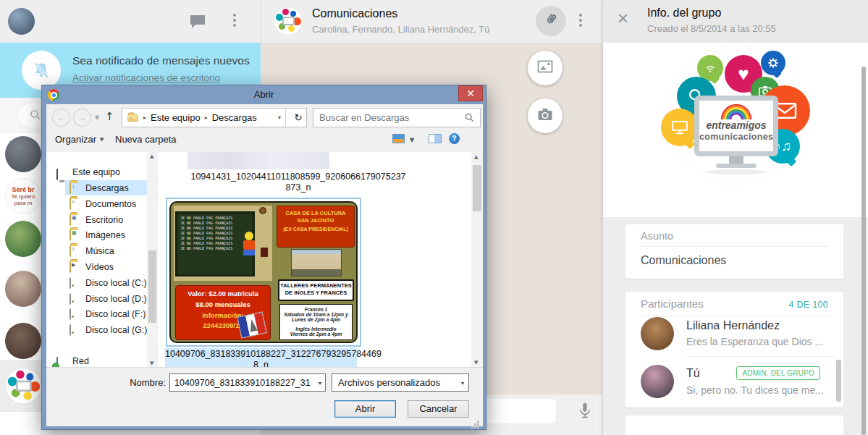 The image size is (868, 435). Describe the element at coordinates (773, 63) in the screenshot. I see `gear-bubble-icon` at that location.